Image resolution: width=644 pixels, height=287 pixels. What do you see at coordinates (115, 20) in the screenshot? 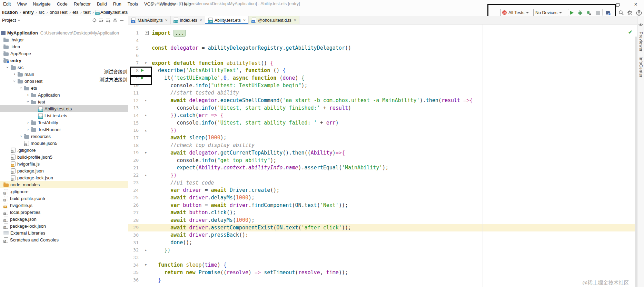
I see `panel-settings-button` at bounding box center [115, 20].